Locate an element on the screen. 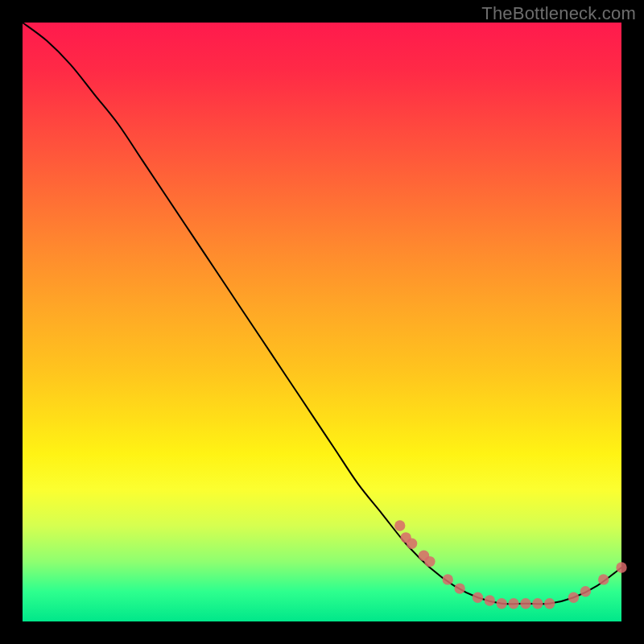 This screenshot has width=644, height=644. watermark-text: TheBottleneck.com is located at coordinates (559, 14).